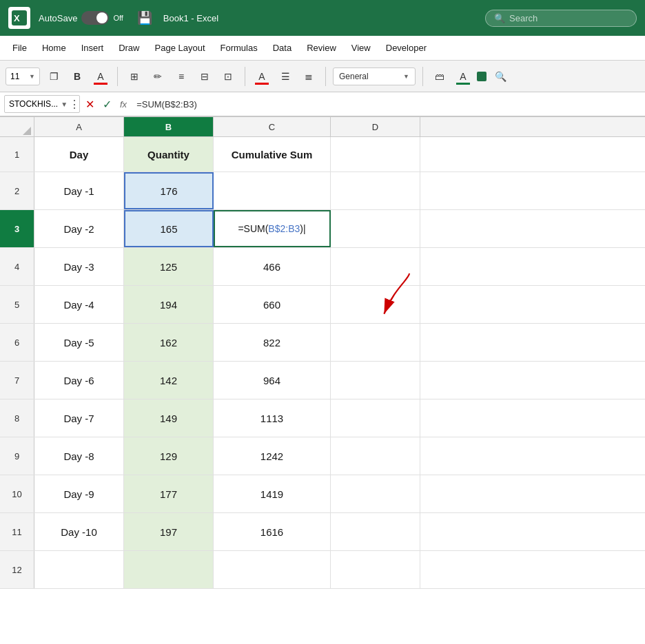  I want to click on cell-b2: 176, so click(169, 191).